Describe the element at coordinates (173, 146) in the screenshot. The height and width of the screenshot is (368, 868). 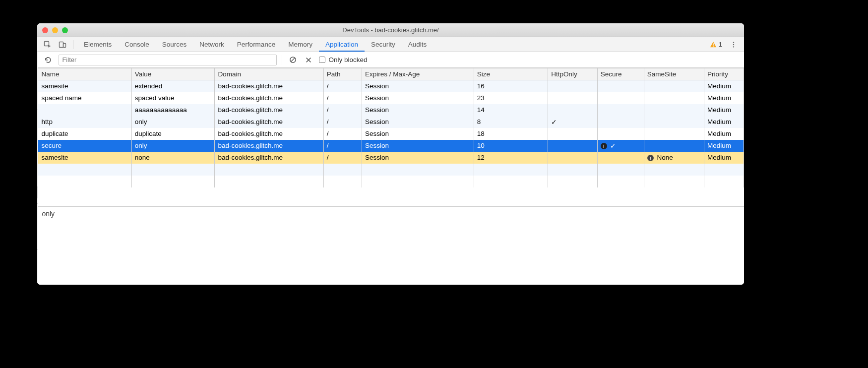
I see `cell-value: only` at that location.